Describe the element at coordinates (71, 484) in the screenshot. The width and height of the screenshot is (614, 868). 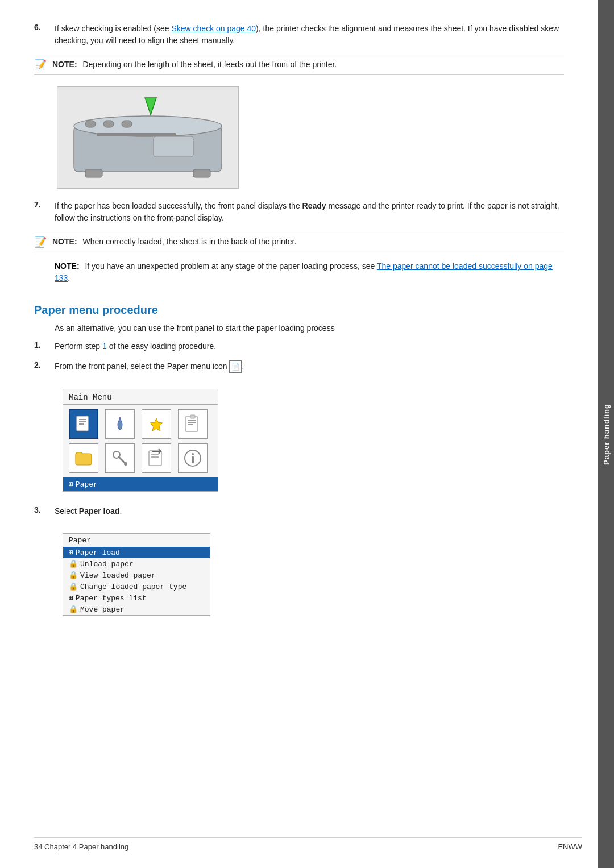
I see `menu-selected-icon: ⊞` at that location.